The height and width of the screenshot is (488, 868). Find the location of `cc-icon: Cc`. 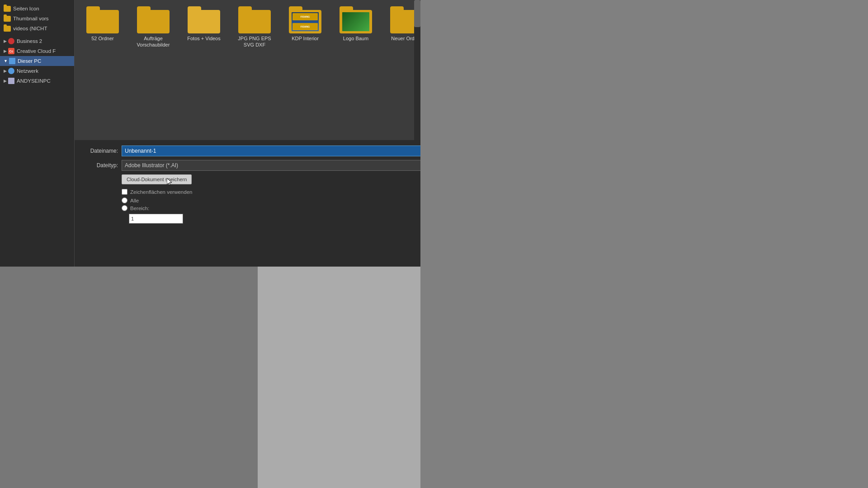

cc-icon: Cc is located at coordinates (11, 51).